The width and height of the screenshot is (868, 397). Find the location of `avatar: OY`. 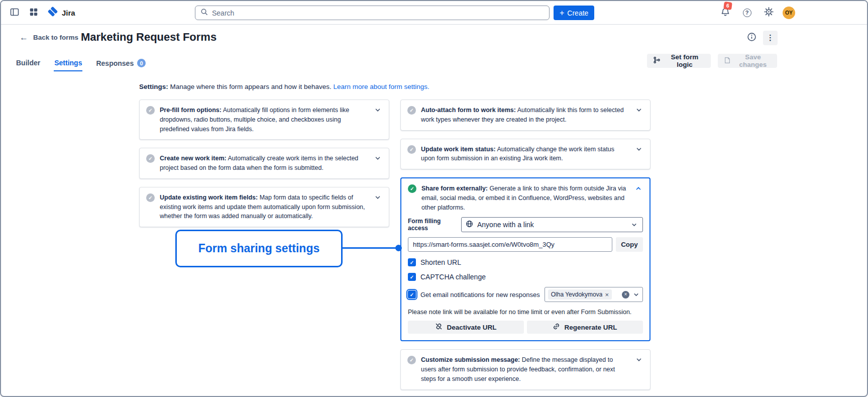

avatar: OY is located at coordinates (789, 13).